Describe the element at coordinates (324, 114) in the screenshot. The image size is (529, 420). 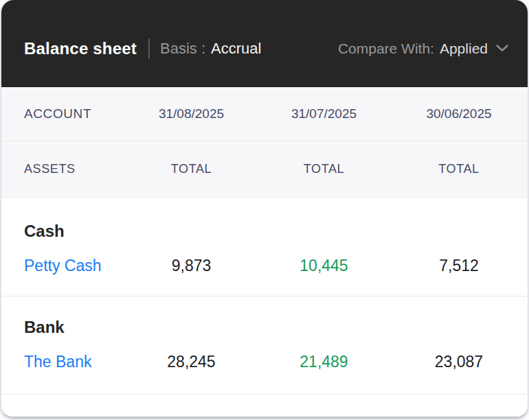
I see `column-header-date-2: 31/07/2025` at that location.